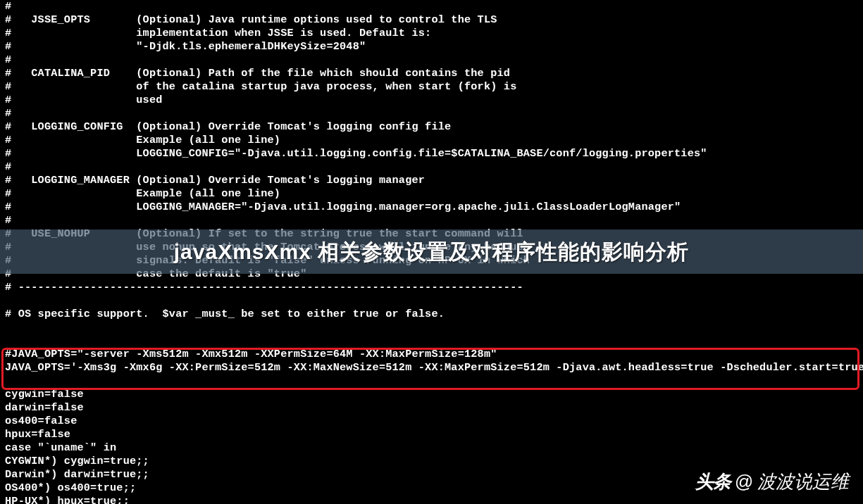  Describe the element at coordinates (431, 355) in the screenshot. I see `code-line: #JAVA_OPTS="-server -Xms512m -Xmx512m -X…` at that location.